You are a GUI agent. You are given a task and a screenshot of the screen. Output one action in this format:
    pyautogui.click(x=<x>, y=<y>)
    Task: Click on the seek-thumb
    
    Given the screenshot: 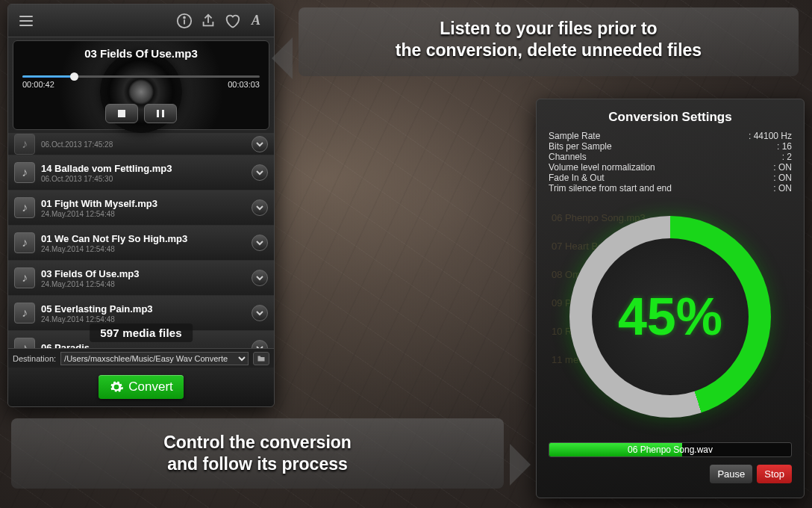 What is the action you would take?
    pyautogui.click(x=75, y=76)
    